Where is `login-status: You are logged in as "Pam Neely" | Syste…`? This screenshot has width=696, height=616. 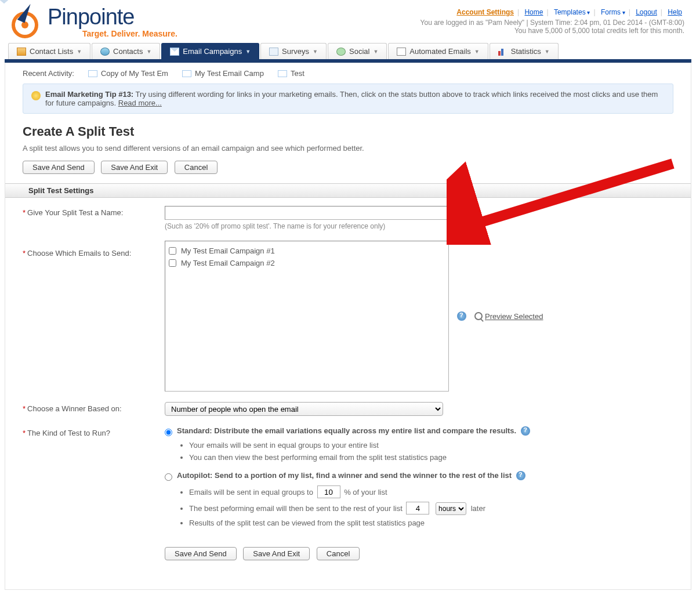 login-status: You are logged in as "Pam Neely" | Syste… is located at coordinates (552, 23).